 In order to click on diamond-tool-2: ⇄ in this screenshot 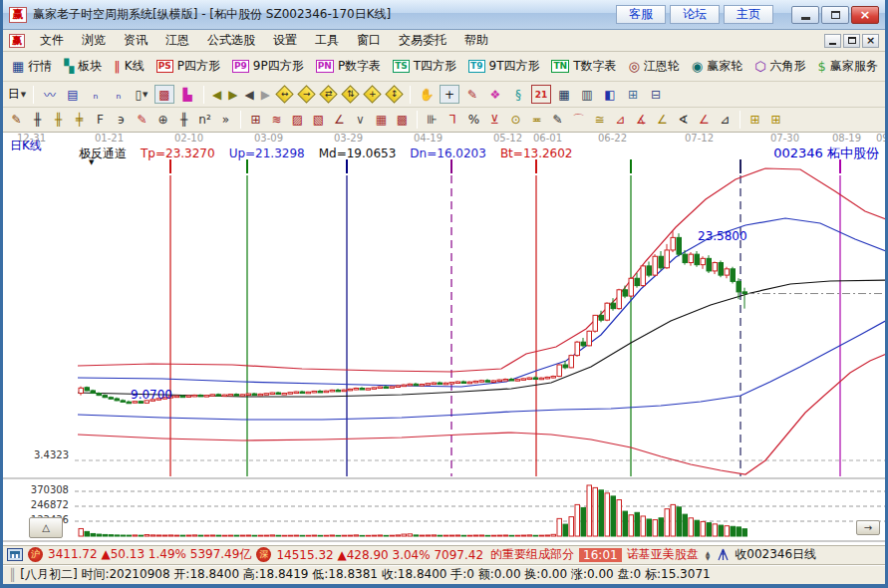, I will do `click(328, 94)`.